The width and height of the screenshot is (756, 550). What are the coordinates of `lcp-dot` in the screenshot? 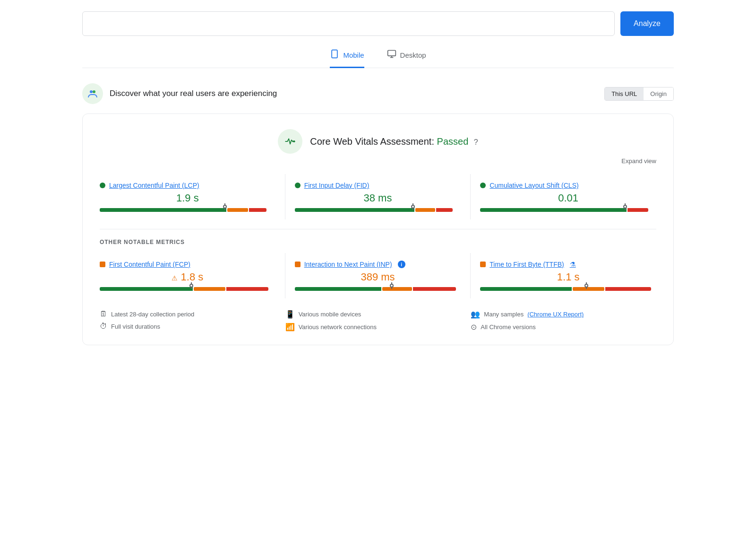 It's located at (103, 185).